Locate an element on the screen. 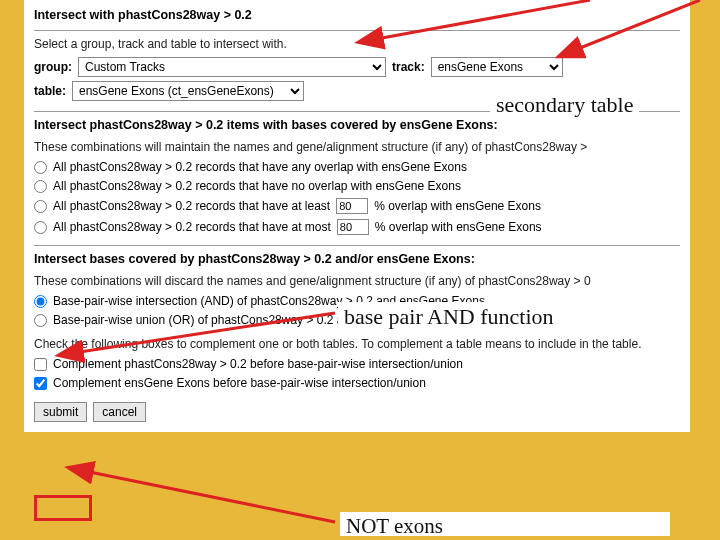  overlap-atmost-label-a: All phastCons28way > 0.2 records that ha… is located at coordinates (192, 227).